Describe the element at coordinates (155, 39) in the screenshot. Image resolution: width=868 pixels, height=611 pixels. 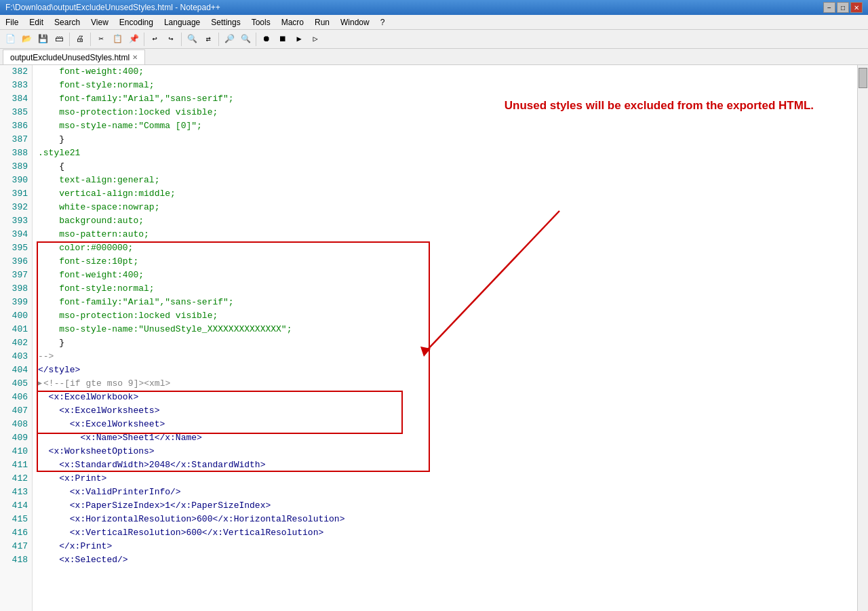
I see `undo-button: ↩` at that location.